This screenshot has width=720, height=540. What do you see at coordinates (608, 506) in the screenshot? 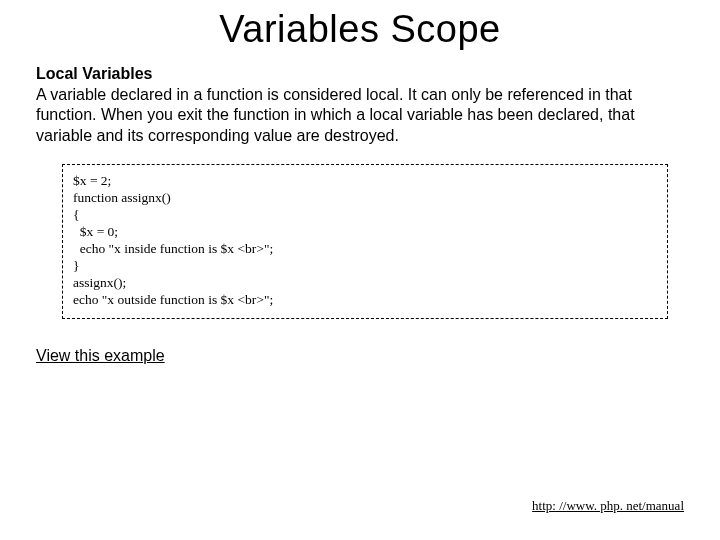
I see `manual-link: http: //www. php. net/manual` at bounding box center [608, 506].